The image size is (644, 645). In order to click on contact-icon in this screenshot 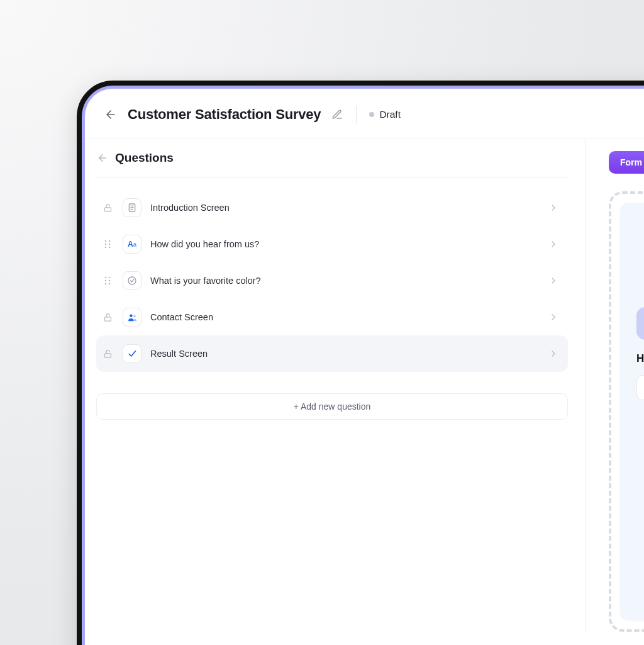, I will do `click(132, 317)`.